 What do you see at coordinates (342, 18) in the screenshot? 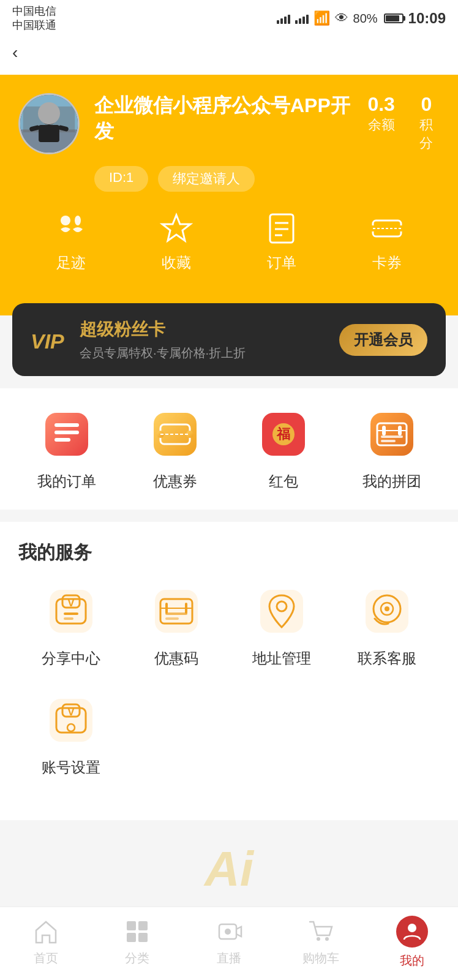
I see `eye-icon: 👁` at bounding box center [342, 18].